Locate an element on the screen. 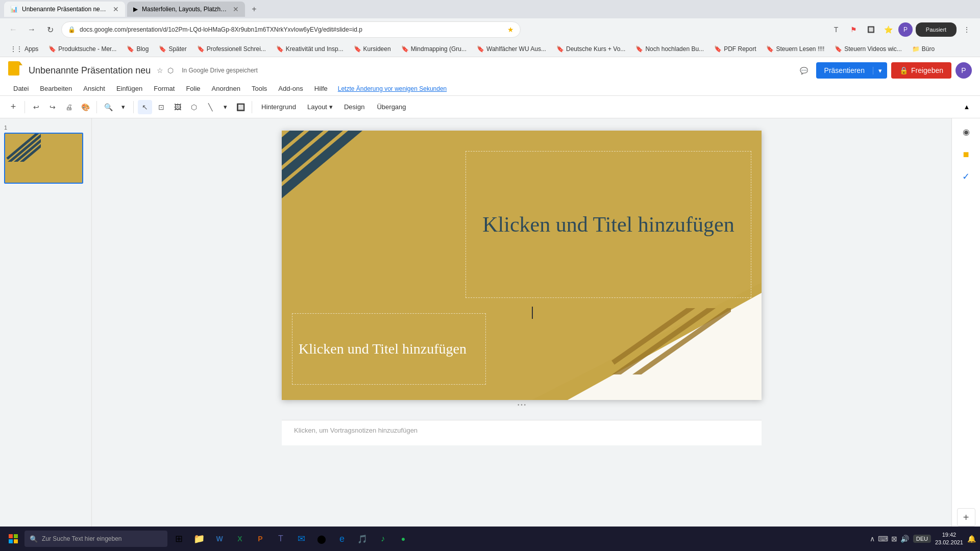 The height and width of the screenshot is (551, 980). subtitle-textbox: Klicken und Titel hinzufügen is located at coordinates (389, 349).